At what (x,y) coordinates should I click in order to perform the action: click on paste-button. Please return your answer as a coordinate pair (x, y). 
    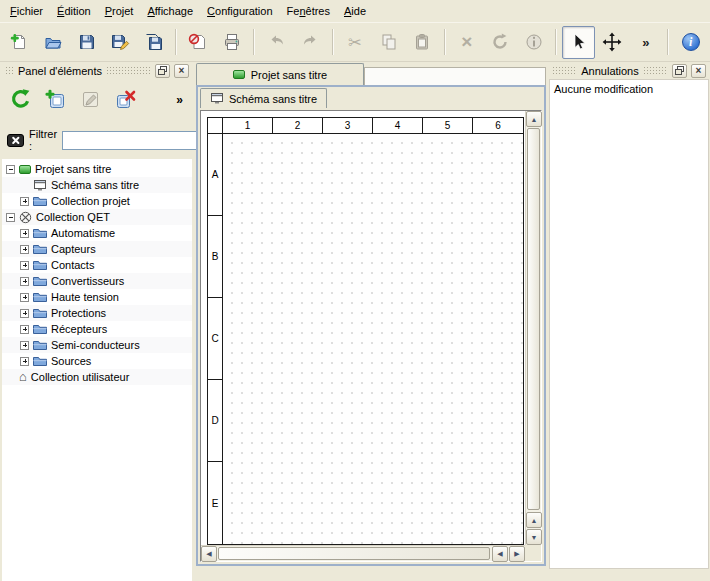
    Looking at the image, I should click on (422, 42).